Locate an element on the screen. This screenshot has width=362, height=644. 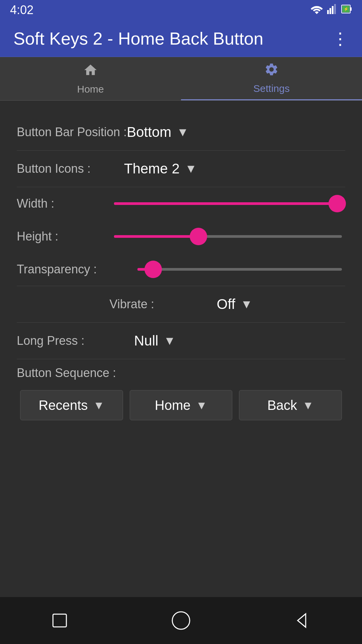
height-slider is located at coordinates (228, 236).